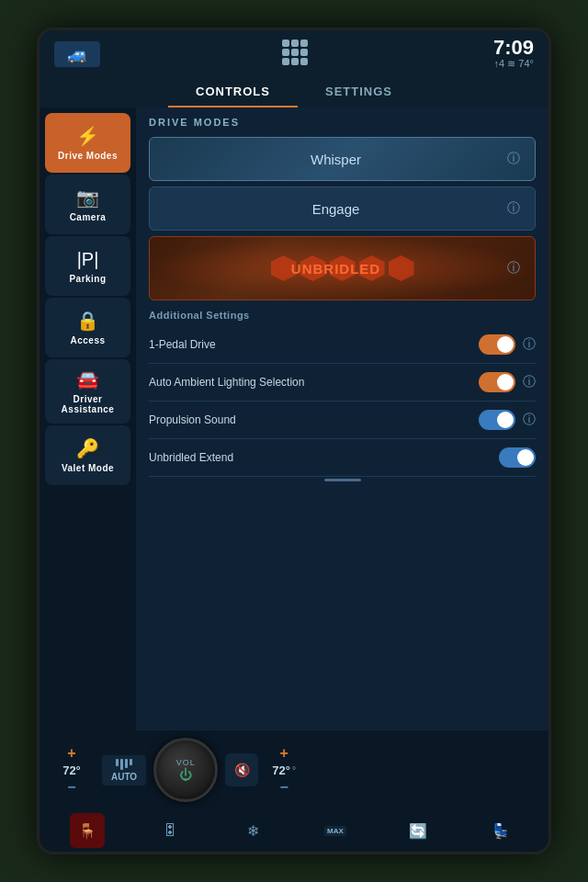  What do you see at coordinates (191, 458) in the screenshot?
I see `unbridled-extend-label: Unbridled Extend` at bounding box center [191, 458].